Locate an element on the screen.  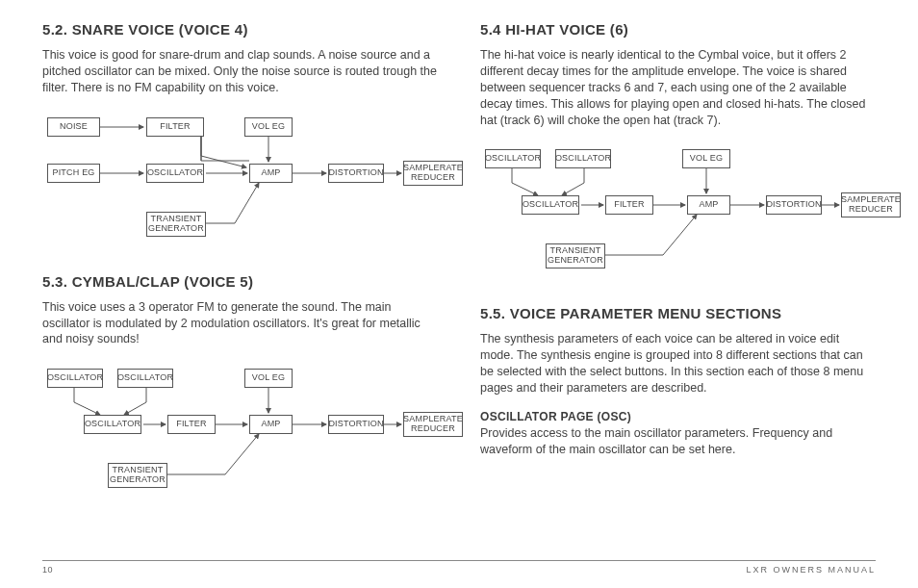
heading-voice-params: 5.5. VOICE PARAMETER MENU SECTIONS is located at coordinates (677, 314).